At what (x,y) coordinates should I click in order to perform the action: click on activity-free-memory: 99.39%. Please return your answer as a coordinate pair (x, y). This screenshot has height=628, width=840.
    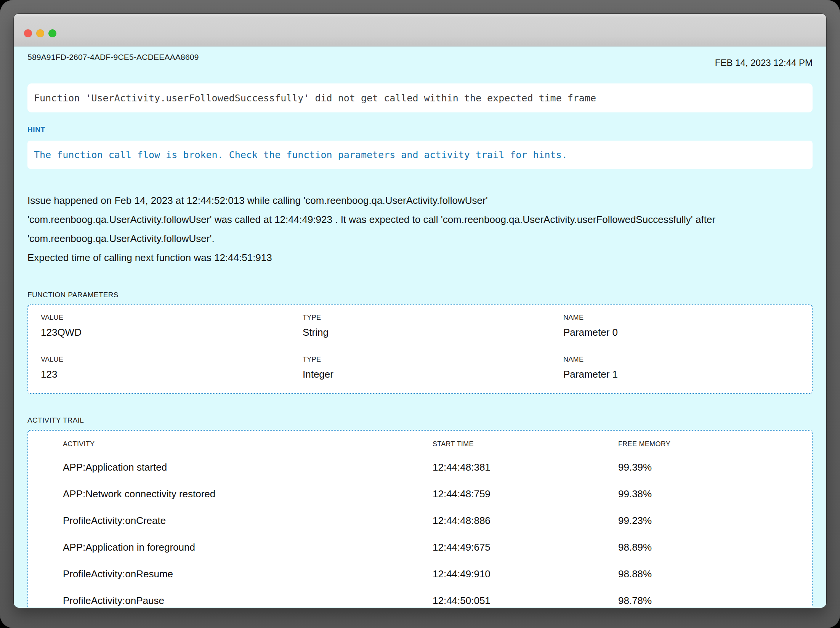
    Looking at the image, I should click on (715, 475).